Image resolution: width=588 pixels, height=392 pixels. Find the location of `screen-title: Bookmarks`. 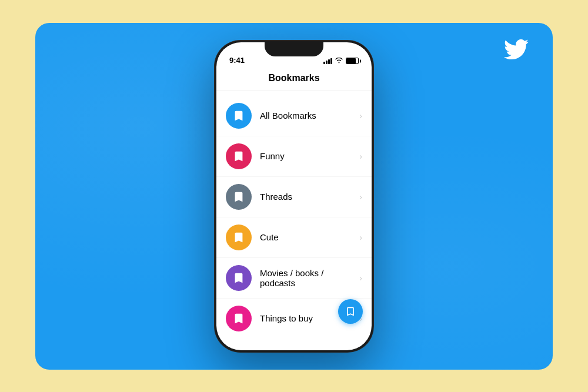

screen-title: Bookmarks is located at coordinates (294, 78).